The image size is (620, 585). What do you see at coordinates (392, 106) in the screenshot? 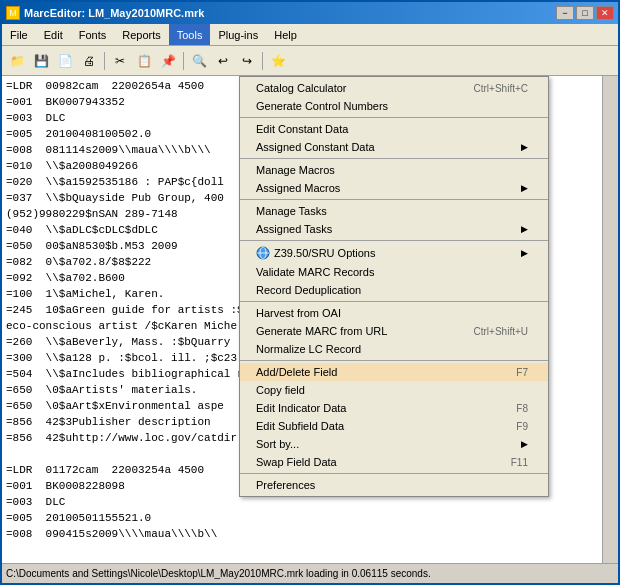
I see `menu-item-label: Generate Control Numbers` at bounding box center [392, 106].